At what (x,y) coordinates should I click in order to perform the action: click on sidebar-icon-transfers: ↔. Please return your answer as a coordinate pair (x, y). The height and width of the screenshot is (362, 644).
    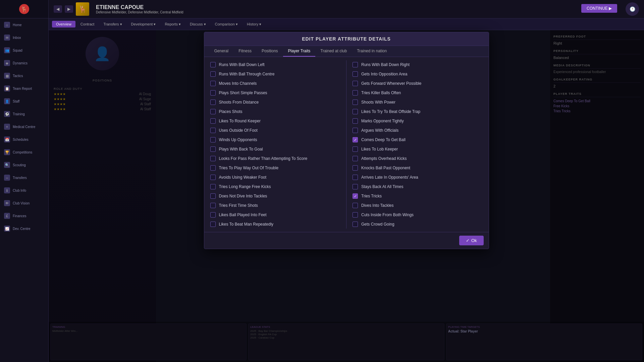
    Looking at the image, I should click on (7, 178).